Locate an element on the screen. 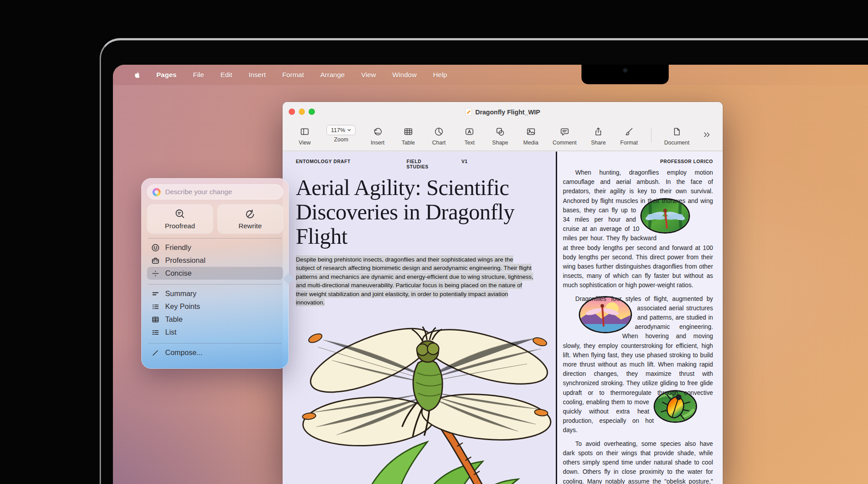  compose-option: Compose... is located at coordinates (215, 353).